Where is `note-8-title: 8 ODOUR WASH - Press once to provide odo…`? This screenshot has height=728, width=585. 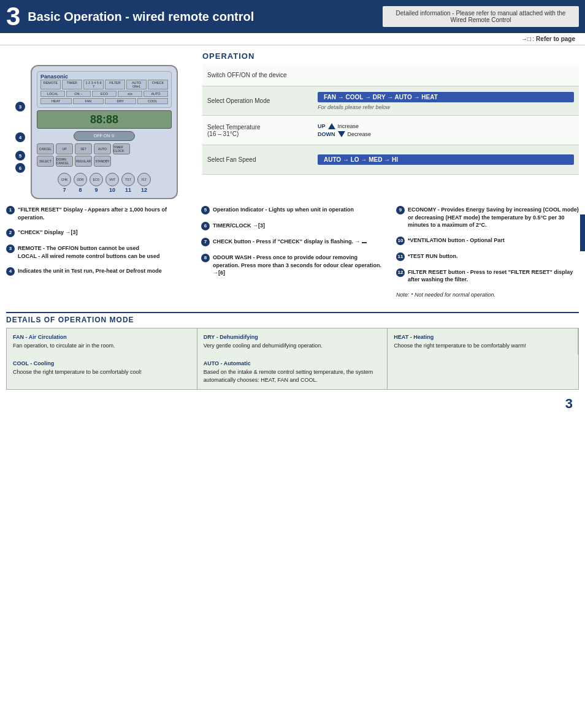 note-8-title: 8 ODOUR WASH - Press once to provide odo… is located at coordinates (292, 265).